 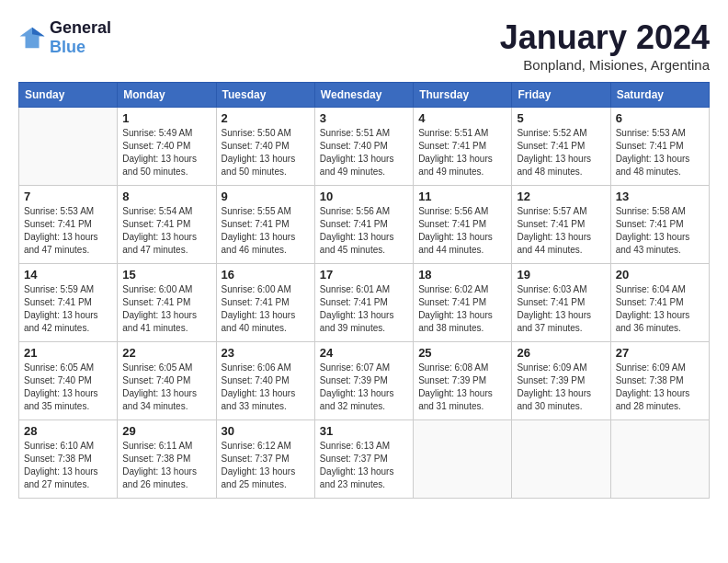 What do you see at coordinates (561, 381) in the screenshot?
I see `calendar-cell: 26Sunrise: 6:09 AMSunset: 7:39 PMDayligh…` at bounding box center [561, 381].